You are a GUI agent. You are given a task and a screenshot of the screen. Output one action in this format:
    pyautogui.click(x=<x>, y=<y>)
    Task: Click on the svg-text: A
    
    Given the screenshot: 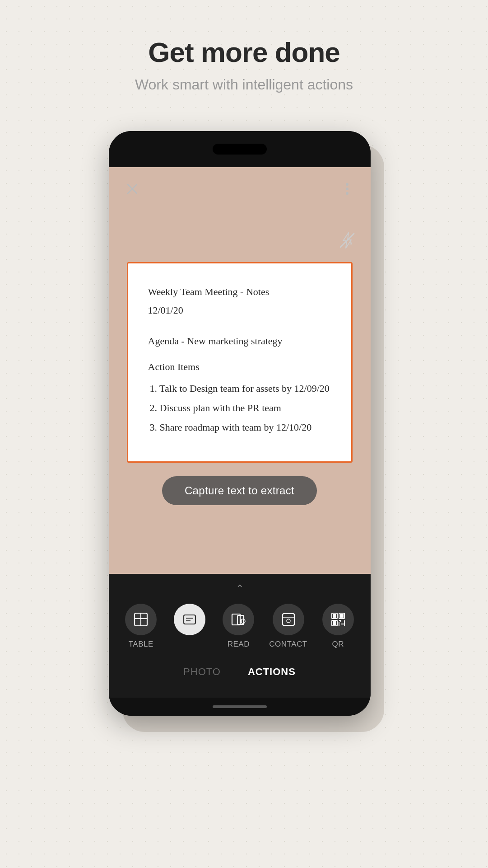 What is the action you would take?
    pyautogui.click(x=351, y=244)
    